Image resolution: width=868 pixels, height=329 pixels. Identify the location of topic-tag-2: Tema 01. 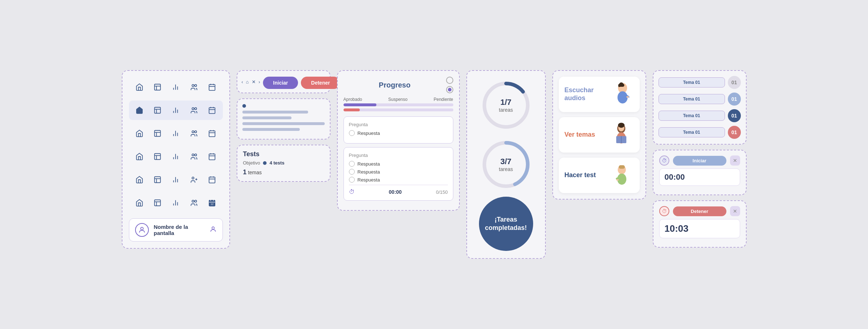
(692, 99).